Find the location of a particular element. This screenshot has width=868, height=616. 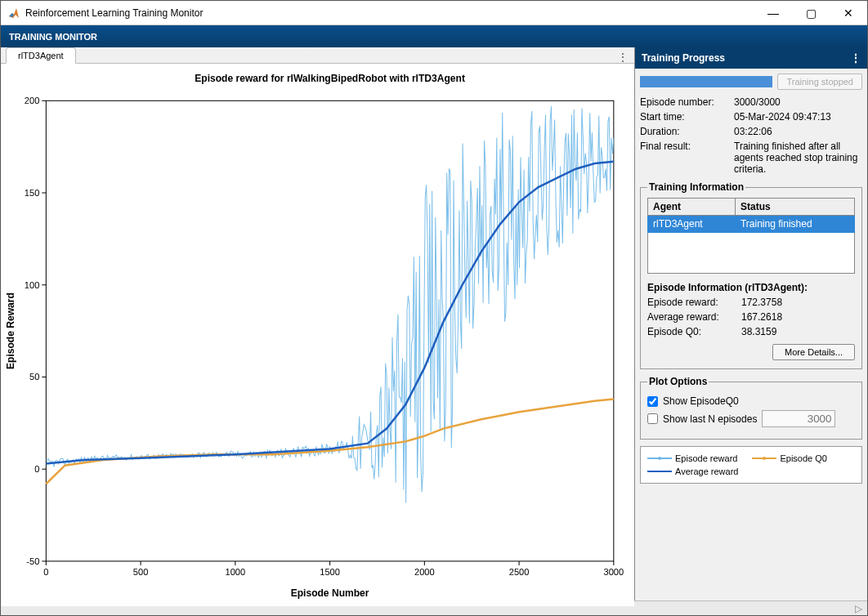

episode-number-value: 3000/3000 is located at coordinates (798, 102).